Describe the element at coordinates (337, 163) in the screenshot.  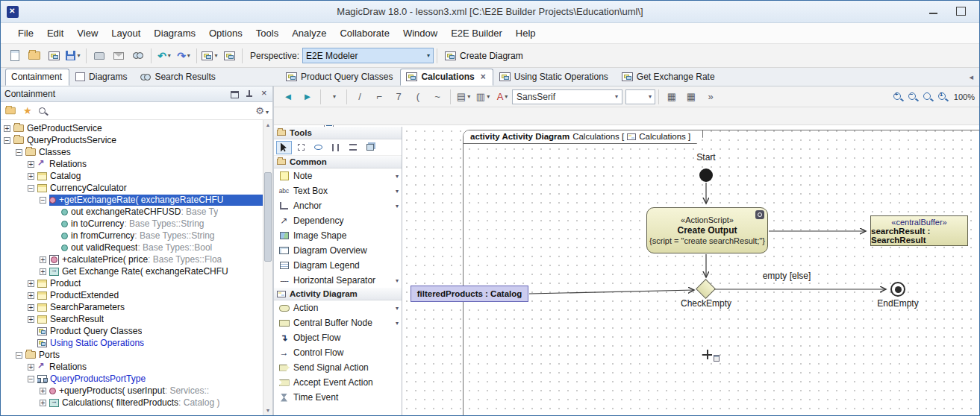
I see `palette-section-common: Common` at that location.